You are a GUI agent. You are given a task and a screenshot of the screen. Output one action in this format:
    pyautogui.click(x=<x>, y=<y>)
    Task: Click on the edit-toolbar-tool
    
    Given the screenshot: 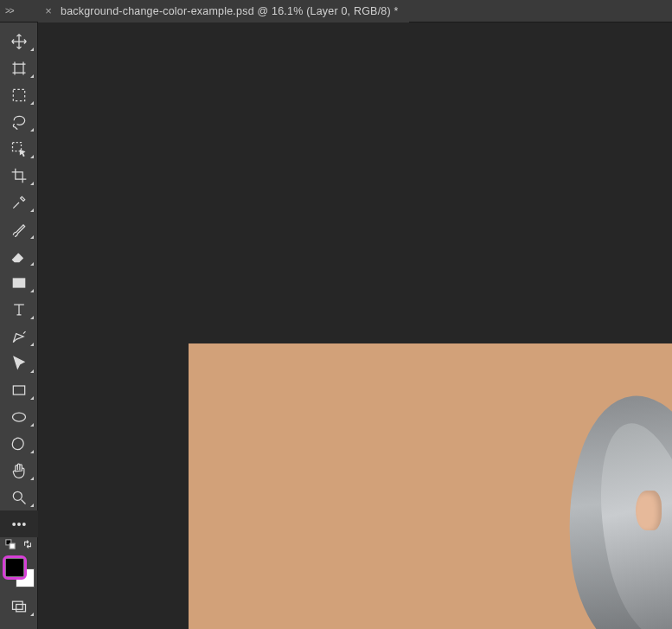 What is the action you would take?
    pyautogui.click(x=19, y=524)
    